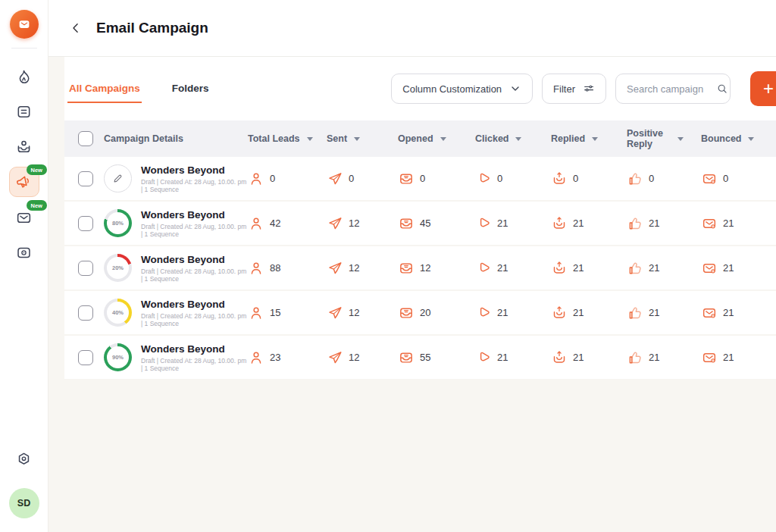 The image size is (776, 532). I want to click on stat-opened: 0, so click(436, 179).